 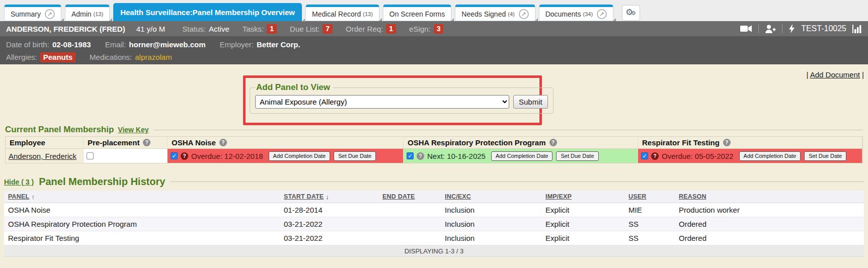 I want to click on sort-link-inc-exc: INC/EXC, so click(x=458, y=197).